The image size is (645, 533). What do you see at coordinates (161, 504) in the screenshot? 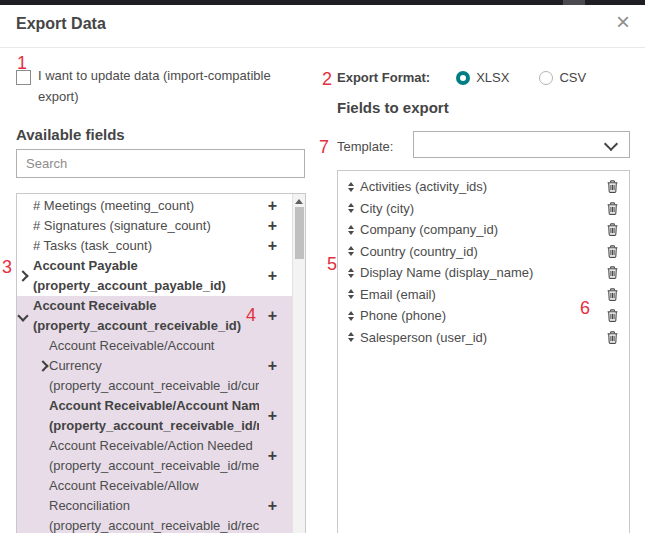
I see `available-field-row: Account Receivable/AllowReconciliation(p…` at bounding box center [161, 504].